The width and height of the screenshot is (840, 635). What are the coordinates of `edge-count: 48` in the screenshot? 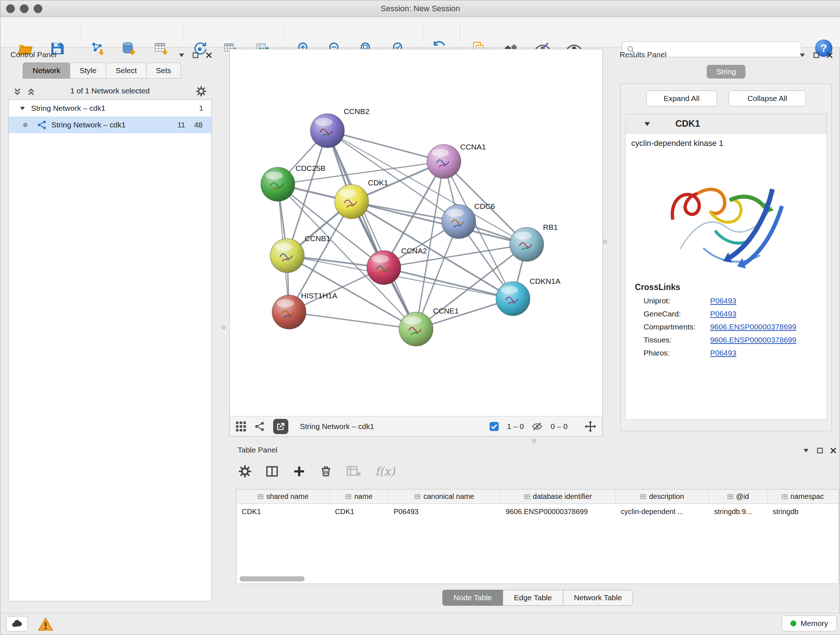 It's located at (198, 125).